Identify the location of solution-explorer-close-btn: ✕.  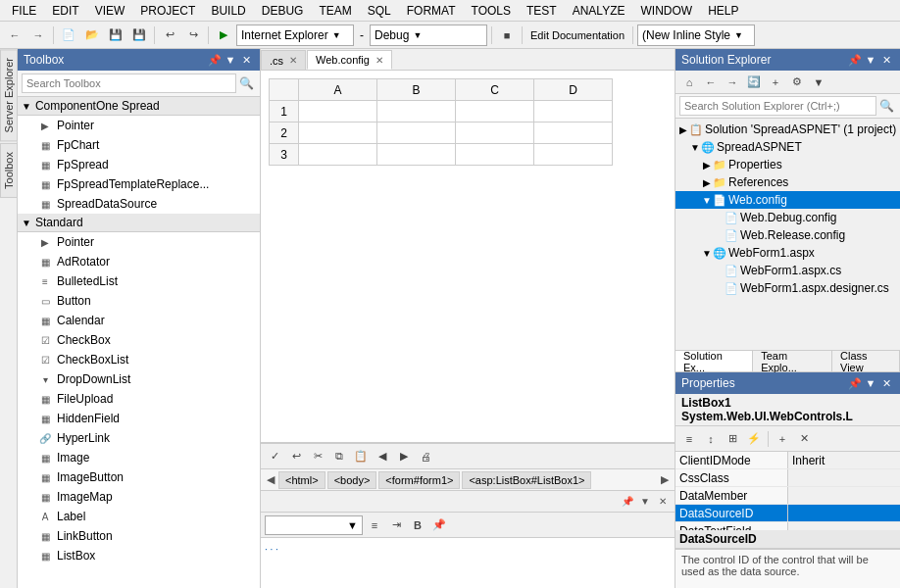
(886, 60).